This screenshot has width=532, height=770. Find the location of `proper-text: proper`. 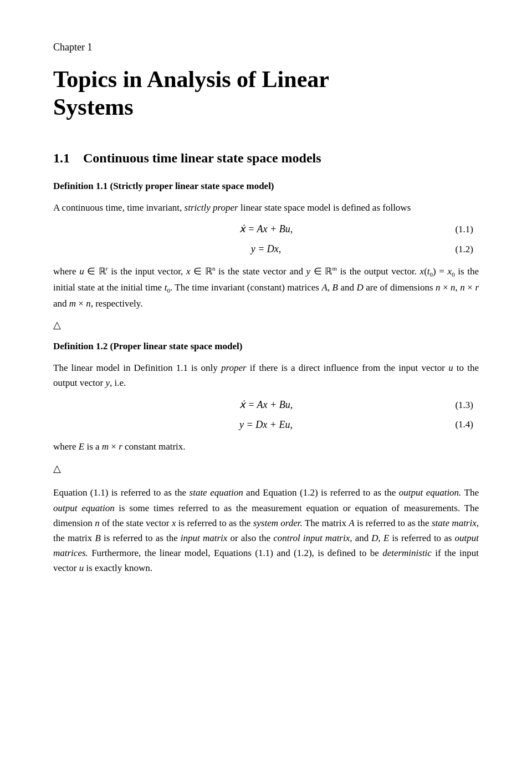

proper-text: proper is located at coordinates (234, 368).